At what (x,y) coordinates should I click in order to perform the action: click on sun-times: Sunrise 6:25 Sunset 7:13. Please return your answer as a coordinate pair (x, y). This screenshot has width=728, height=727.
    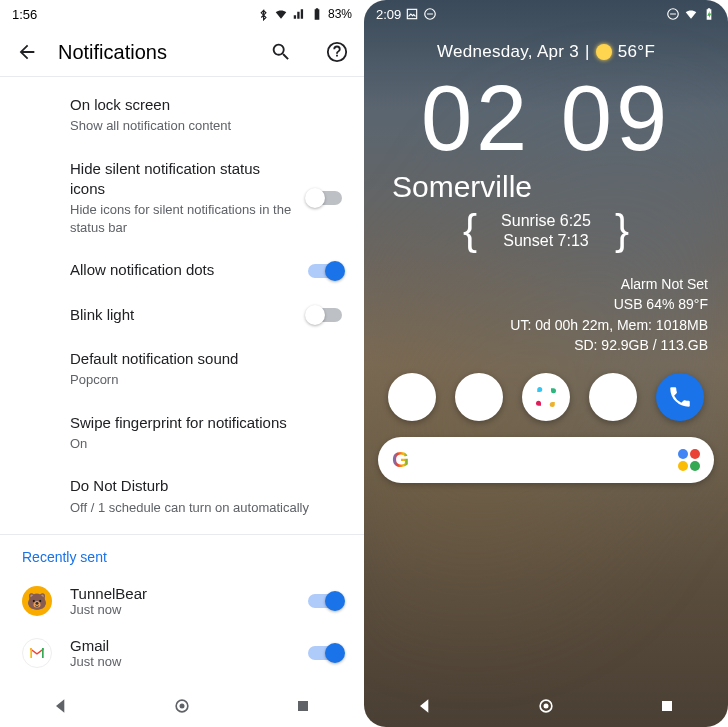
    Looking at the image, I should click on (546, 231).